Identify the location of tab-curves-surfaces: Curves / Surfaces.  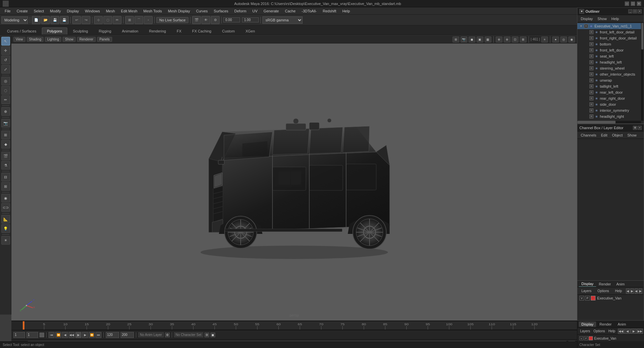
(21, 31).